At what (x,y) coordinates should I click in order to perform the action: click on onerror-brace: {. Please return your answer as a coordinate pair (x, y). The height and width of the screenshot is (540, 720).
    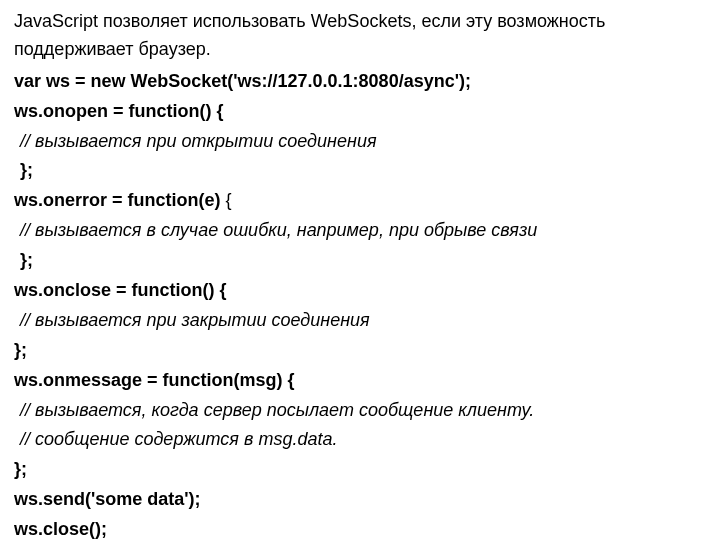
    Looking at the image, I should click on (229, 200).